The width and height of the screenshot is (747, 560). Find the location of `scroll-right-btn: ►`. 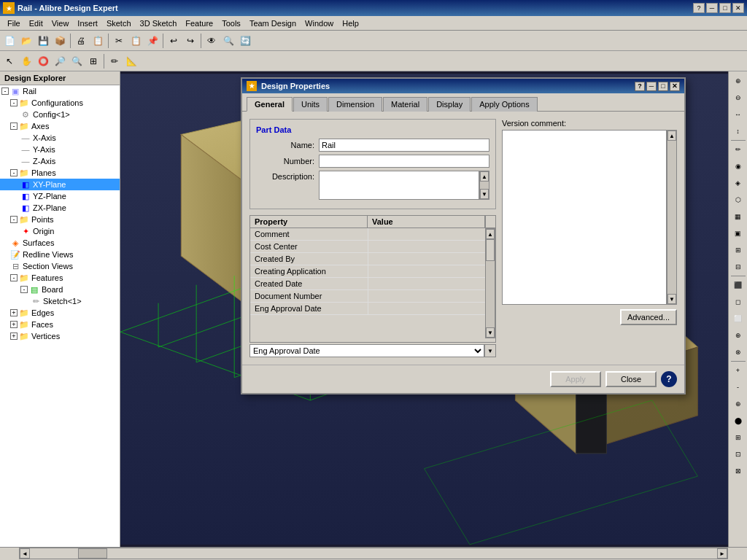

scroll-right-btn: ► is located at coordinates (722, 553).